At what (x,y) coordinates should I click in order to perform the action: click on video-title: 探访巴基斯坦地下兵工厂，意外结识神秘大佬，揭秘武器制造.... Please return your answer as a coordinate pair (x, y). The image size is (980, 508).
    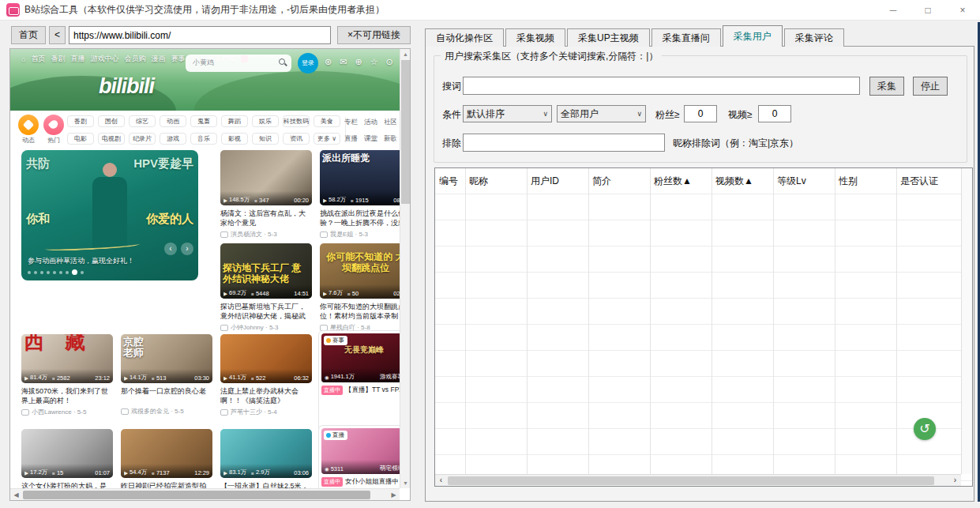
    Looking at the image, I should click on (266, 311).